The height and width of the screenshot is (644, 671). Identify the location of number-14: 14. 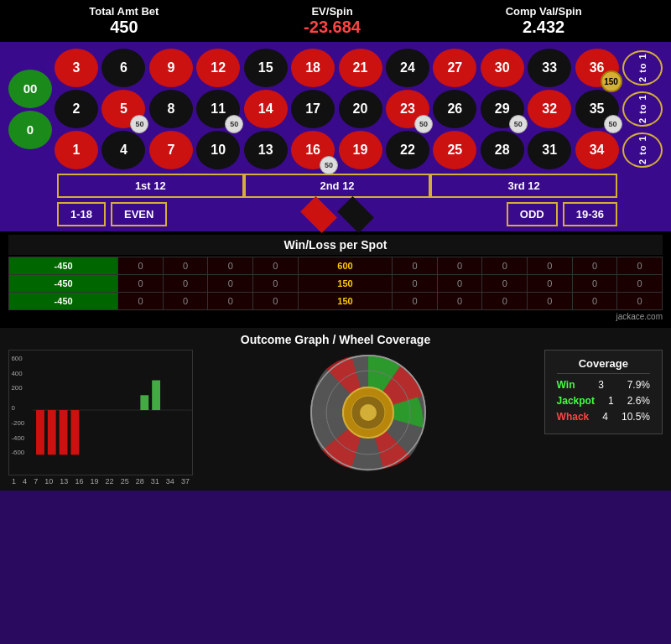
(266, 109).